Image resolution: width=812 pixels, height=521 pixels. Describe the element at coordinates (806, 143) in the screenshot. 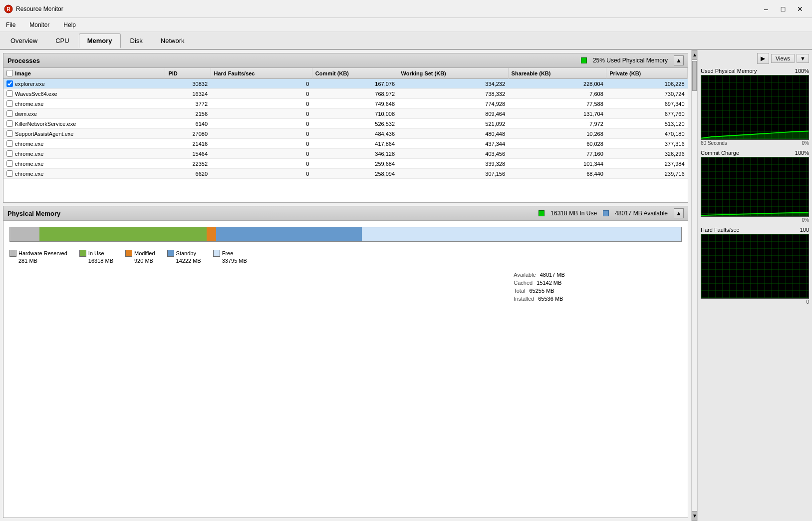

I see `chart-used-physical-bottom-right: 0%` at that location.